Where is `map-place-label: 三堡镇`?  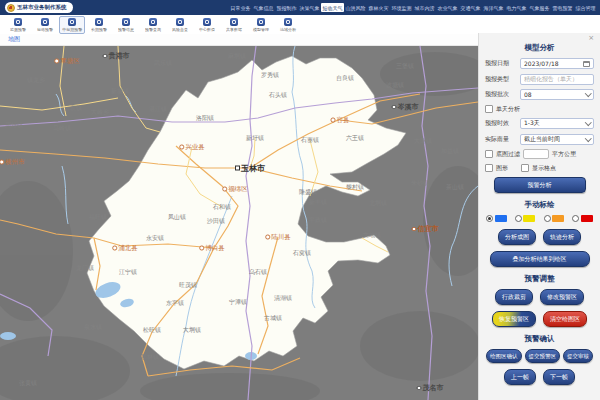
map-place-label: 三堡镇 is located at coordinates (405, 66).